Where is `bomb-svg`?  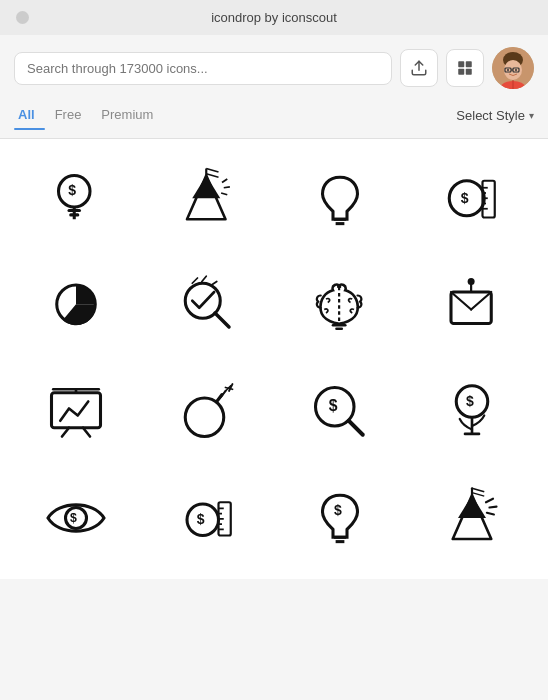
bomb-svg is located at coordinates (208, 412).